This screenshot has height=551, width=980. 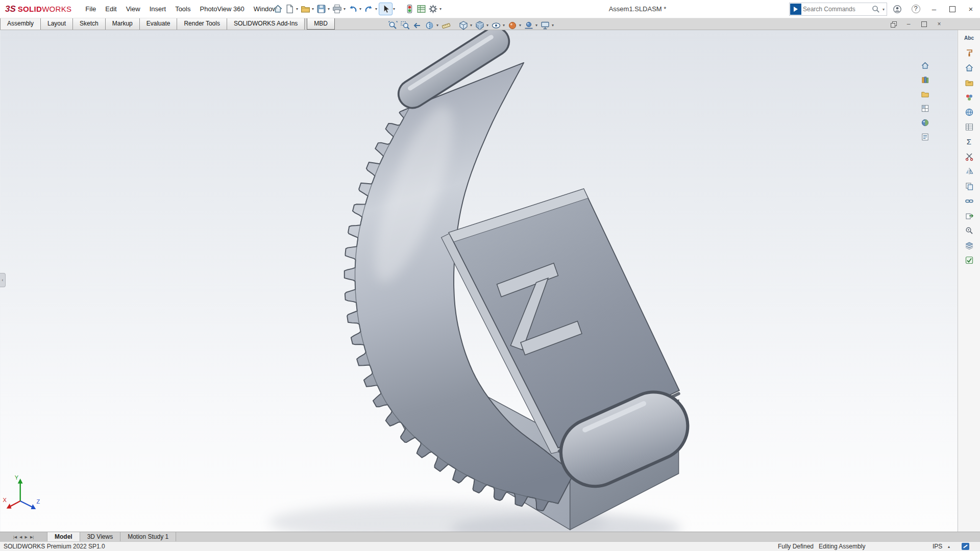 What do you see at coordinates (376, 9) in the screenshot?
I see `redo-caret-icon: ▾` at bounding box center [376, 9].